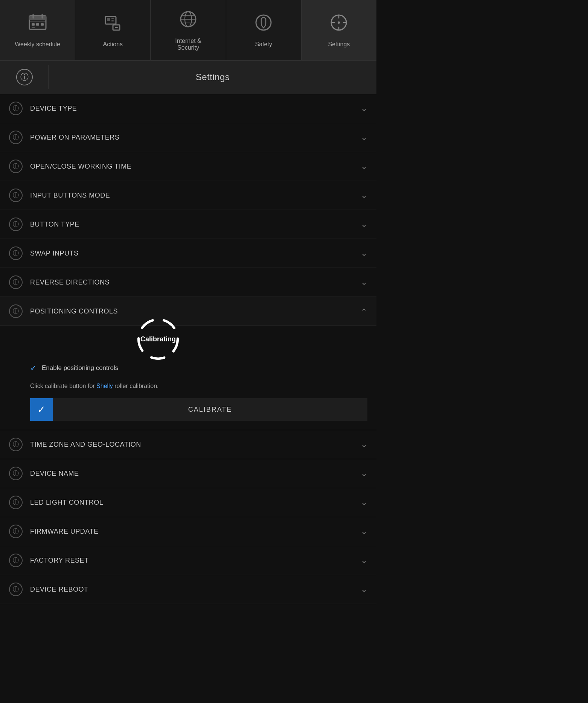 This screenshot has width=588, height=703. Describe the element at coordinates (38, 30) in the screenshot. I see `tab-weekly-schedule: Weekly schedule` at that location.